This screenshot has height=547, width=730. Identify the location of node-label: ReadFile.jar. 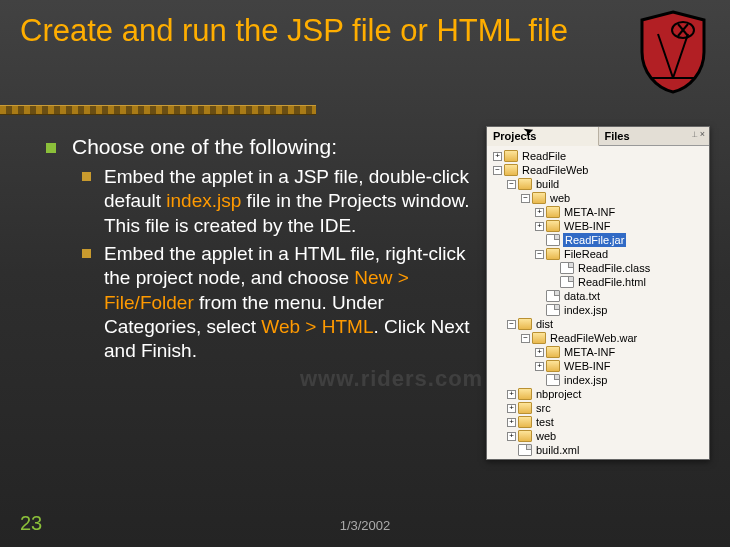
(594, 240).